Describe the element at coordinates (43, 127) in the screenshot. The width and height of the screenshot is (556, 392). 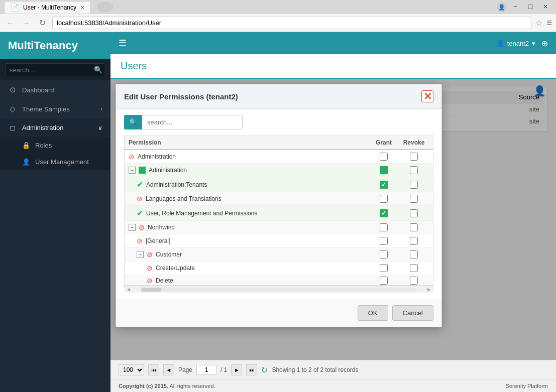
I see `sidebar-item-label-admin: Administration` at that location.